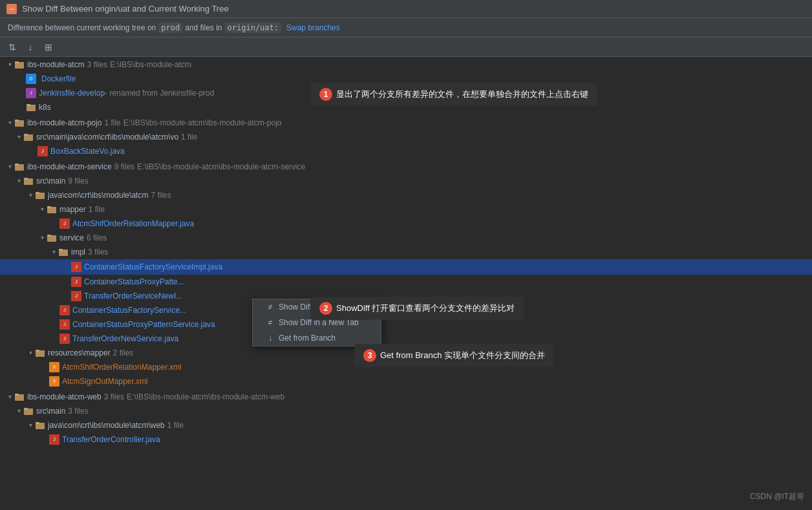  I want to click on containerproxy-icon: J, so click(65, 324).